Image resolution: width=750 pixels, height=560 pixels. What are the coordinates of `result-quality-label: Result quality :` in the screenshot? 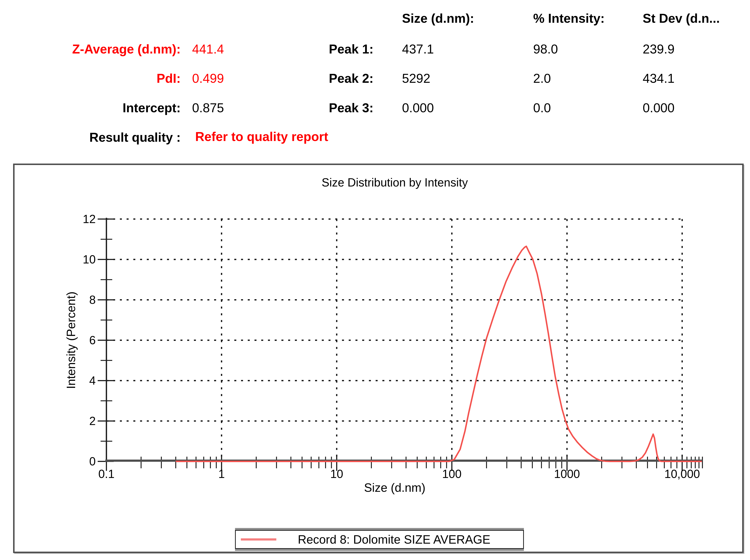 It's located at (135, 137).